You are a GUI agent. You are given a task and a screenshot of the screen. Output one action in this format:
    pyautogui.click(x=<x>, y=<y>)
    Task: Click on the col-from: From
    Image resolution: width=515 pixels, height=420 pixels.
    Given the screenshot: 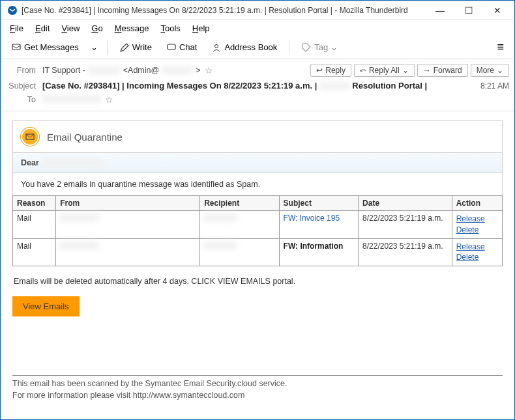 What is the action you would take?
    pyautogui.click(x=128, y=203)
    